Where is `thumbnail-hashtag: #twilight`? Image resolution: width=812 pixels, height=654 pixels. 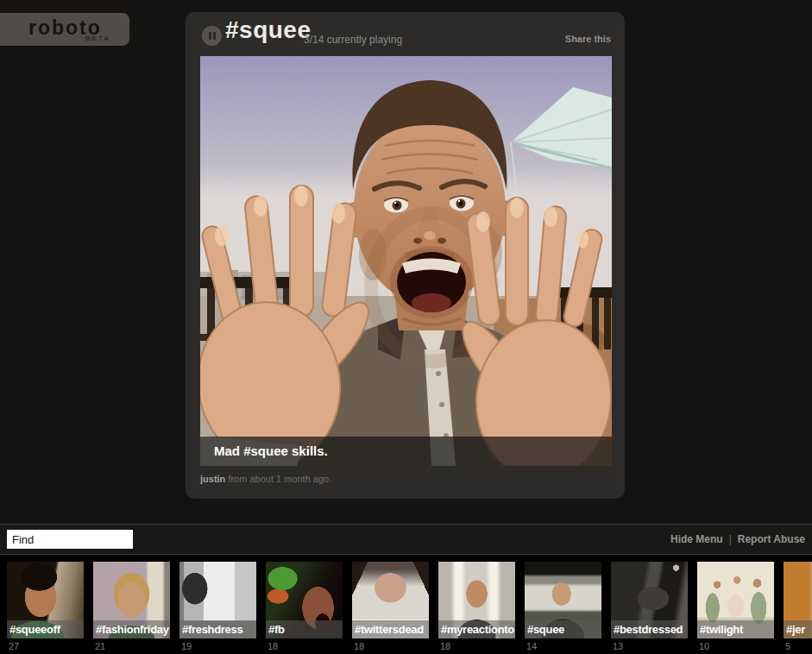
thumbnail-hashtag: #twilight is located at coordinates (735, 630).